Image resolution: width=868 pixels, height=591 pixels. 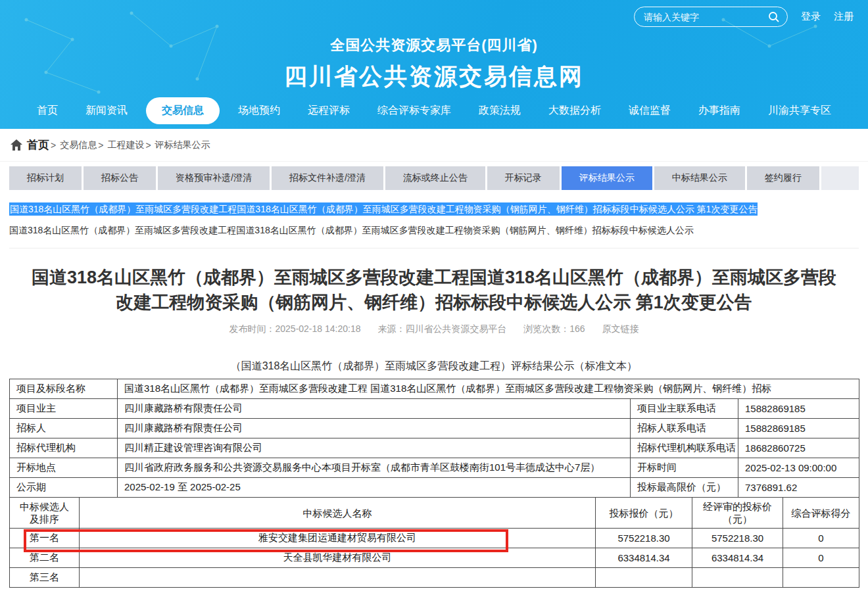 I want to click on candidate-bid: 5752218.30, so click(x=644, y=538).